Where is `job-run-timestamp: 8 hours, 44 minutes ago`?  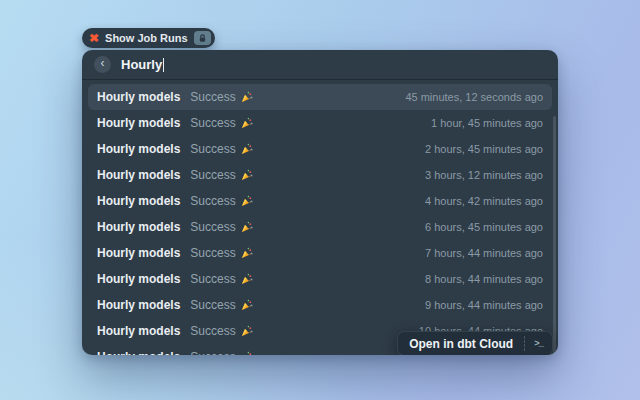
job-run-timestamp: 8 hours, 44 minutes ago is located at coordinates (484, 279).